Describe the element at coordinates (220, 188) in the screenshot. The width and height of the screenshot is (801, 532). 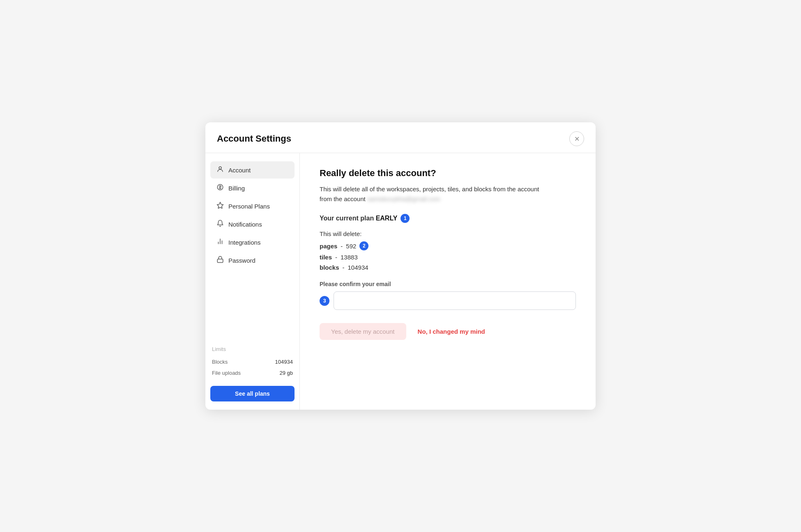
I see `billing-icon` at that location.